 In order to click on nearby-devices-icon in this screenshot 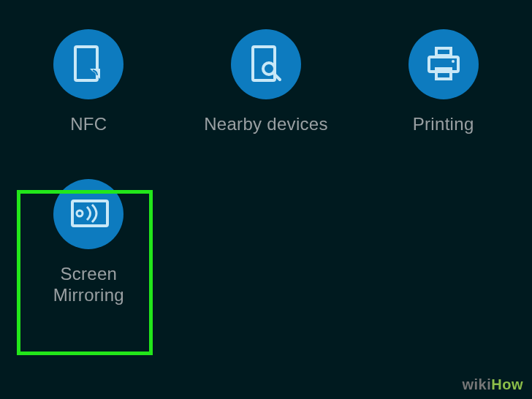, I will do `click(266, 64)`.